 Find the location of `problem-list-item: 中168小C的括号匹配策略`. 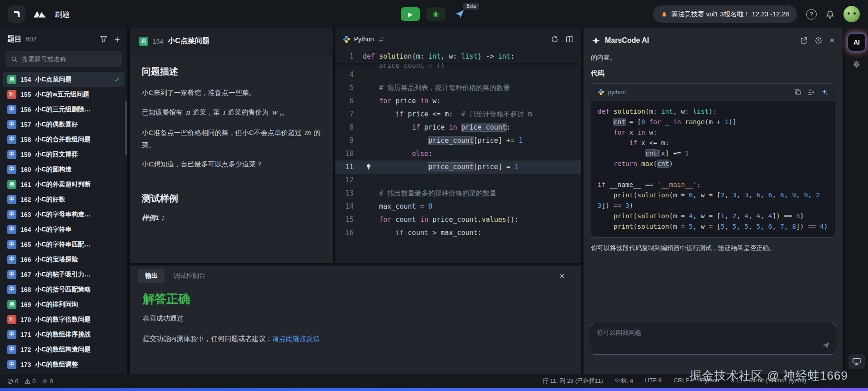

problem-list-item: 中168小C的括号匹配策略 is located at coordinates (64, 289).